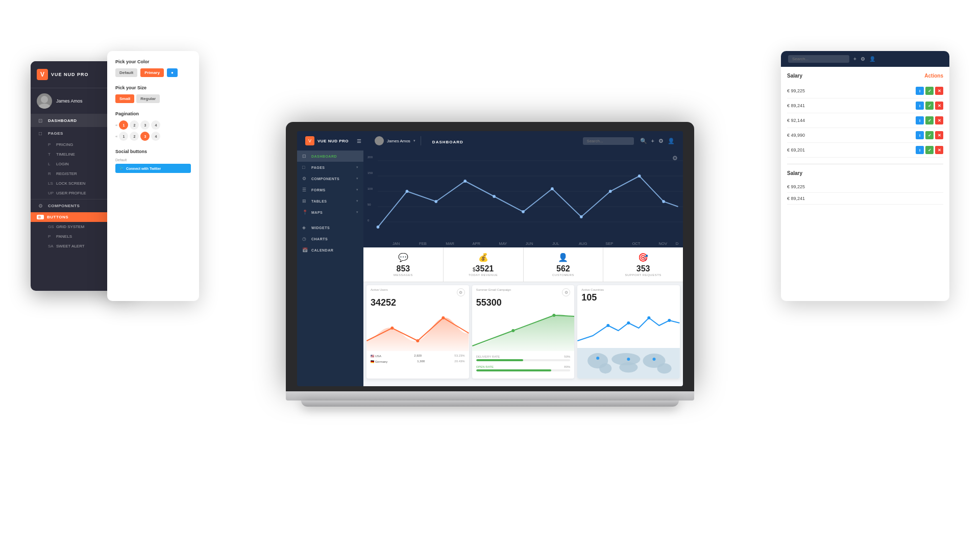 The height and width of the screenshot is (551, 980). Describe the element at coordinates (418, 304) in the screenshot. I see `active-users-value: 34252` at that location.